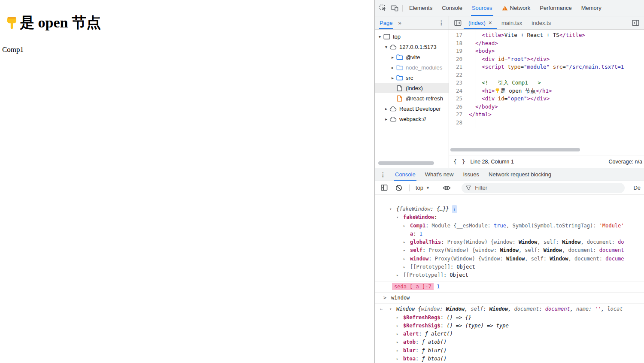  Describe the element at coordinates (556, 91) in the screenshot. I see `code-line-content: <h1>是 open 节点</h1>` at that location.